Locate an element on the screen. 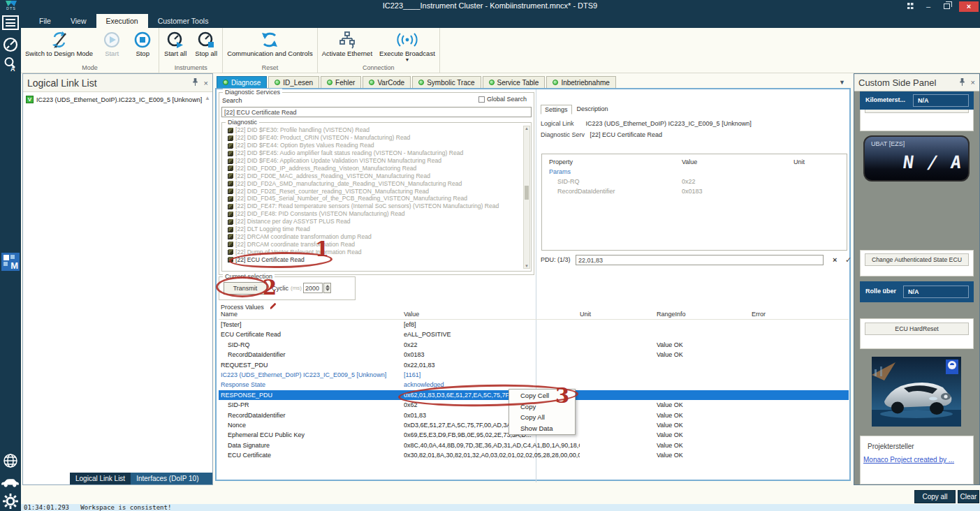 The width and height of the screenshot is (980, 511). menu-tab: View is located at coordinates (78, 21).